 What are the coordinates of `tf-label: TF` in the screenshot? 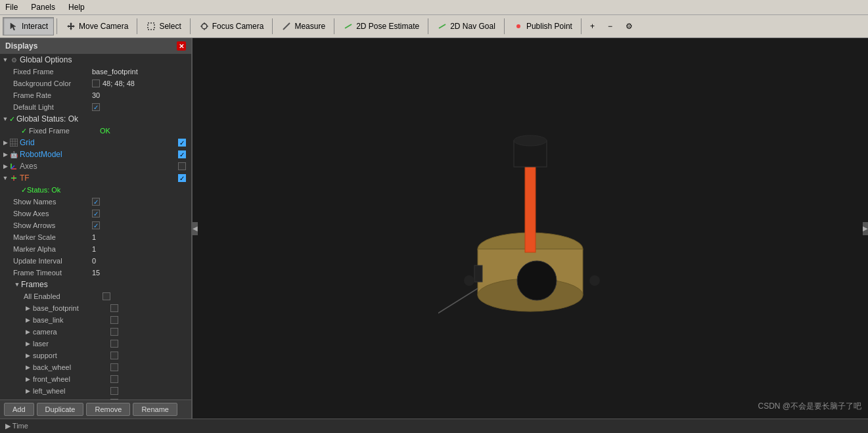 It's located at (25, 178).